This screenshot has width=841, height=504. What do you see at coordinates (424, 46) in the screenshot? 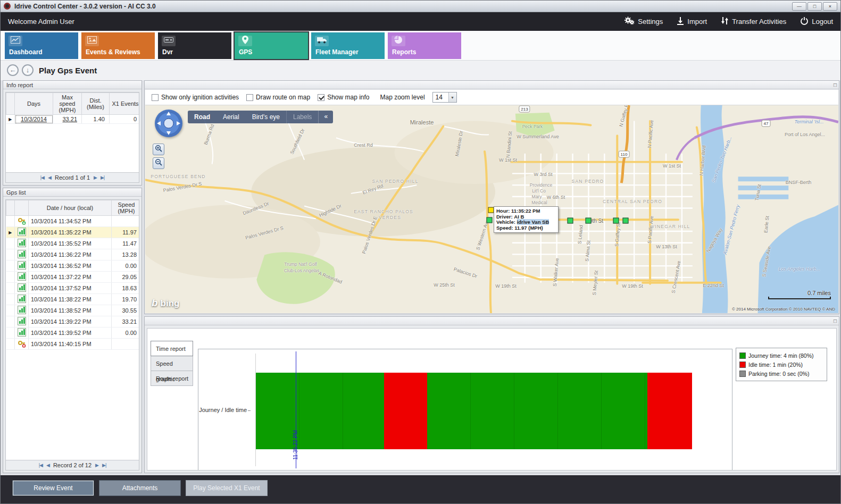
I see `tab-reports: Reports` at bounding box center [424, 46].